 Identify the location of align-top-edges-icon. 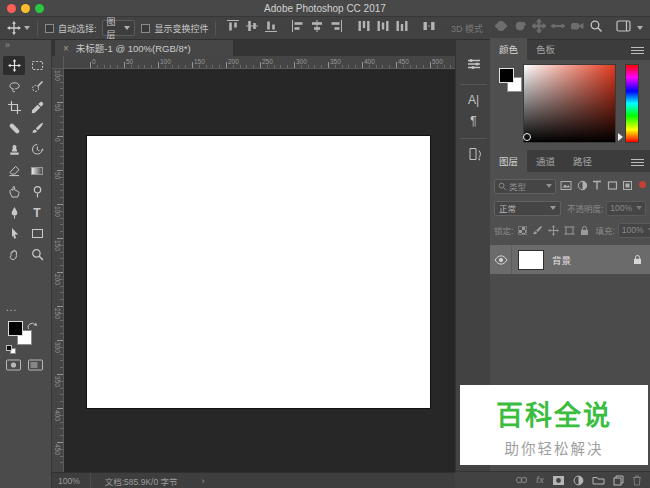
(233, 28).